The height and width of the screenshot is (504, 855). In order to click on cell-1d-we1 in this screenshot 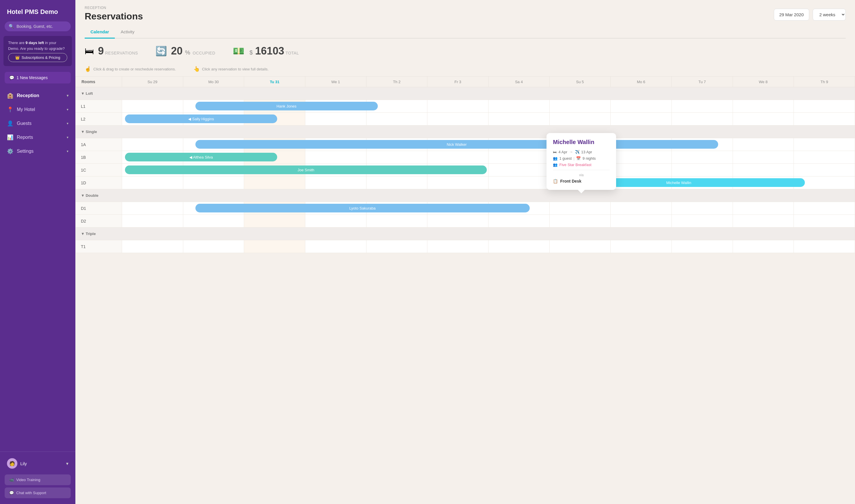, I will do `click(336, 183)`.